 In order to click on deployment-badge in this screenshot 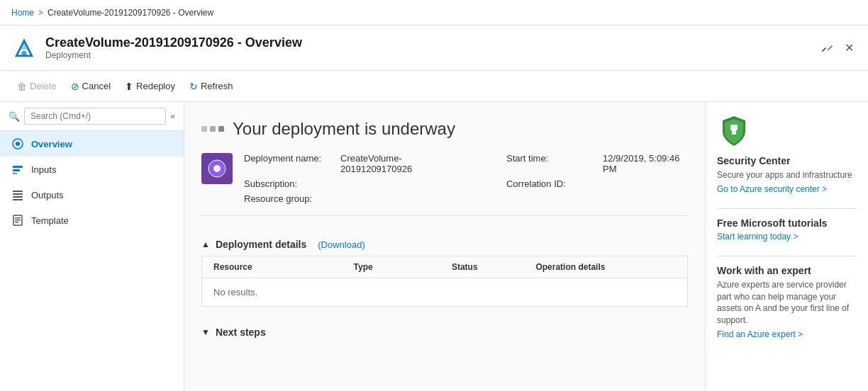, I will do `click(217, 169)`.